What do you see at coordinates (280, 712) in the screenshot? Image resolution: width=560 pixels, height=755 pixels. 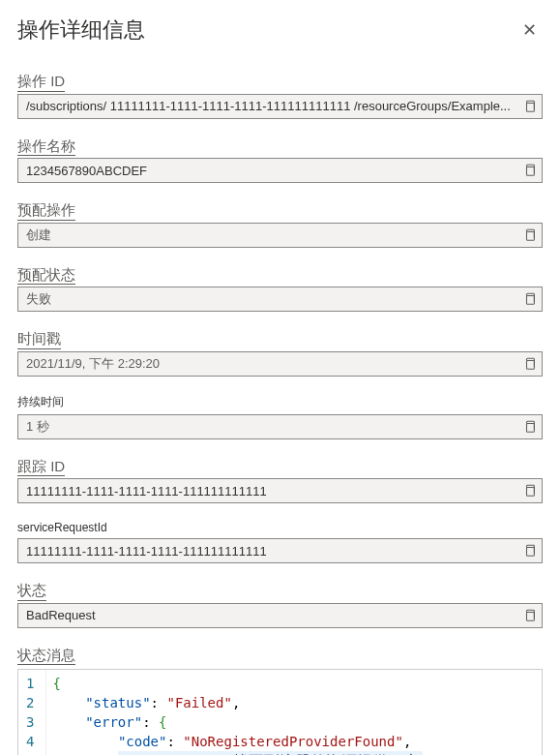 I see `json-code-editor: 1 2 3 4 5 6 7 { "status": "Failed", "err…` at bounding box center [280, 712].